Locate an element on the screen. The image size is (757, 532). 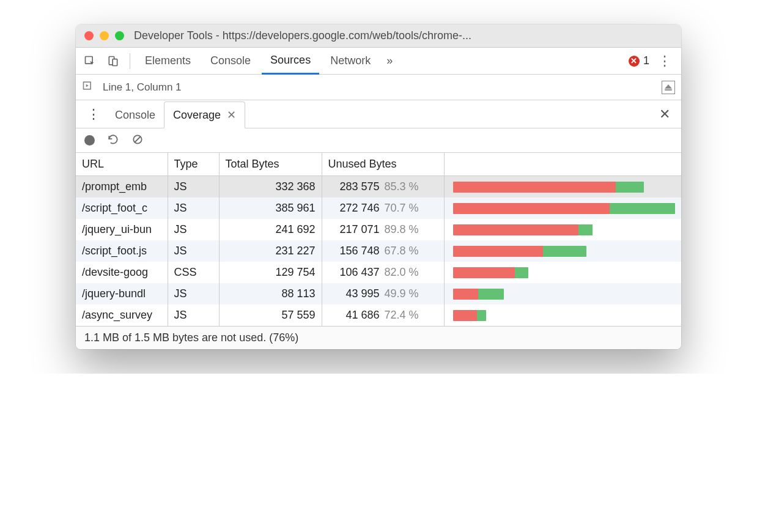
column-header-type: Type is located at coordinates (193, 164).